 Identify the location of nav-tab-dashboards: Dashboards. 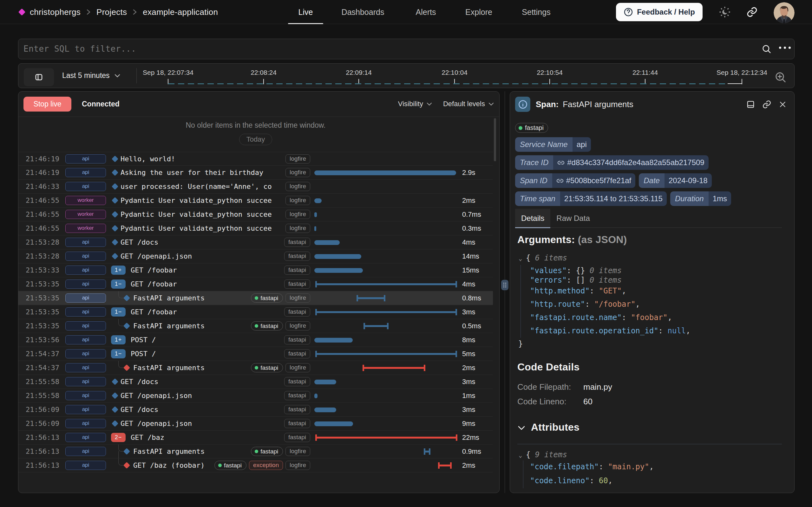
(363, 12).